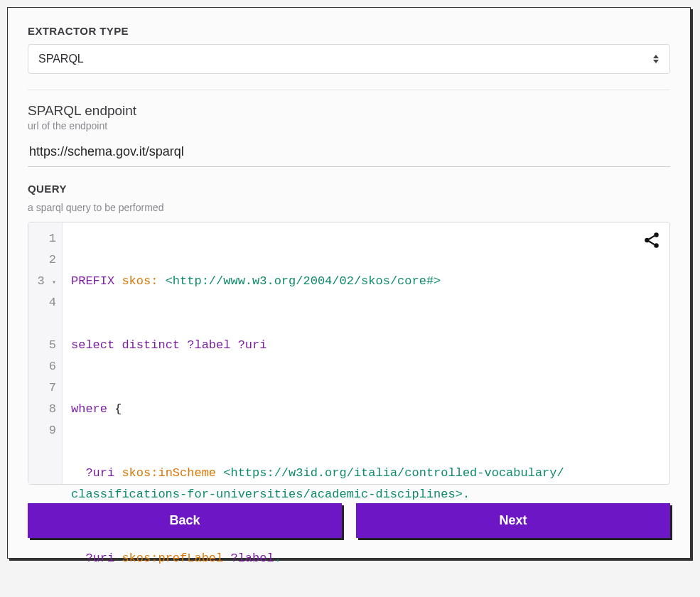 The height and width of the screenshot is (597, 700). I want to click on share-icon, so click(652, 244).